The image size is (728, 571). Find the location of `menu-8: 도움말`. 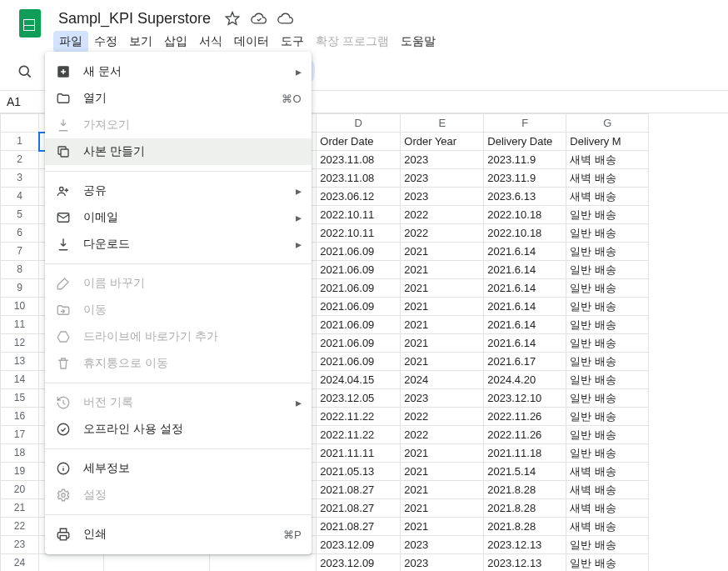

menu-8: 도움말 is located at coordinates (418, 42).